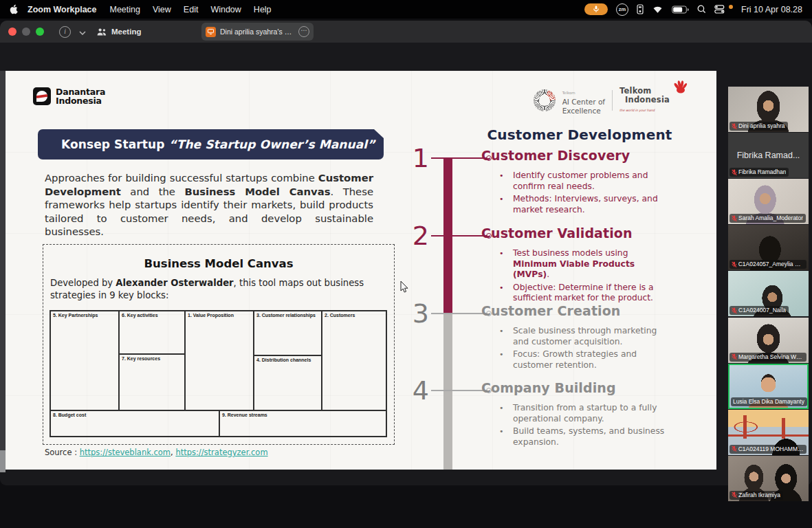 The image size is (812, 528). What do you see at coordinates (557, 233) in the screenshot?
I see `section-heading-customer-validation: Customer Validation` at bounding box center [557, 233].